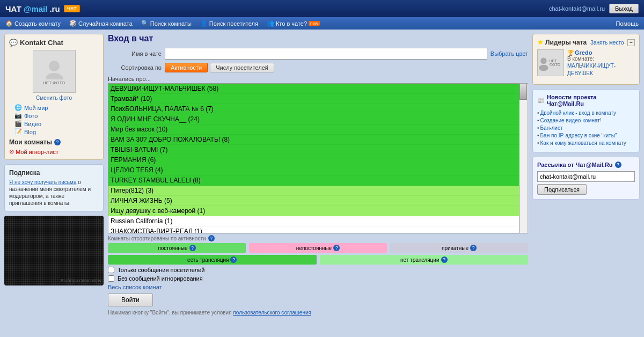 The width and height of the screenshot is (644, 337). What do you see at coordinates (586, 178) in the screenshot?
I see `mailing-box: Рассылка от Чат@Mail.Ru ? Подписаться` at bounding box center [586, 178].